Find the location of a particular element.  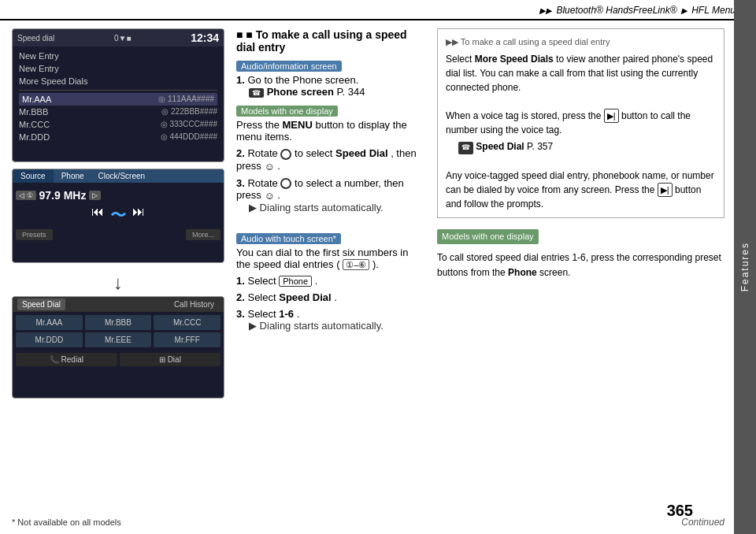

next-btn: ⏭ is located at coordinates (139, 216).